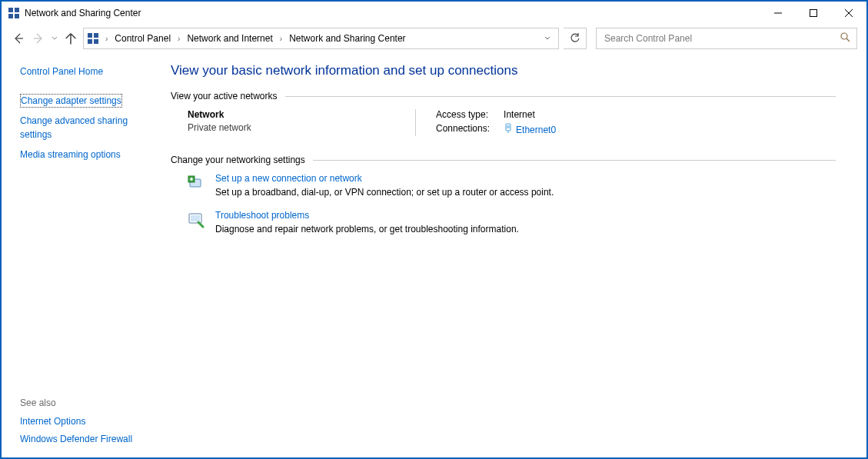 The image size is (868, 459). I want to click on access-type-label: Access type:, so click(463, 115).